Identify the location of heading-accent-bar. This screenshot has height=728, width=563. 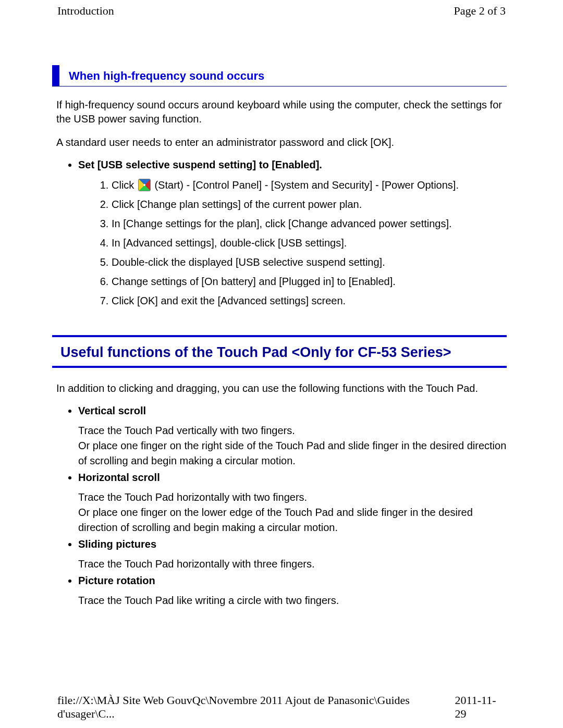
(56, 76).